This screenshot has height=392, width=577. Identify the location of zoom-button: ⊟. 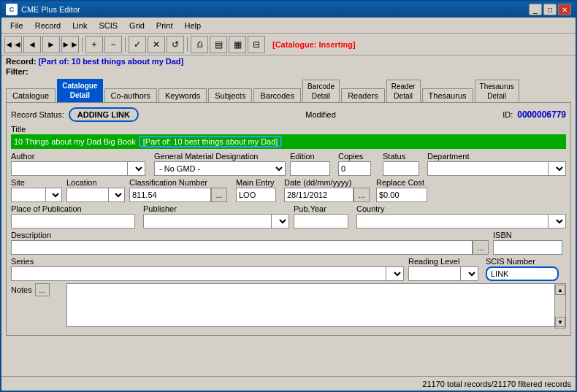
(256, 45).